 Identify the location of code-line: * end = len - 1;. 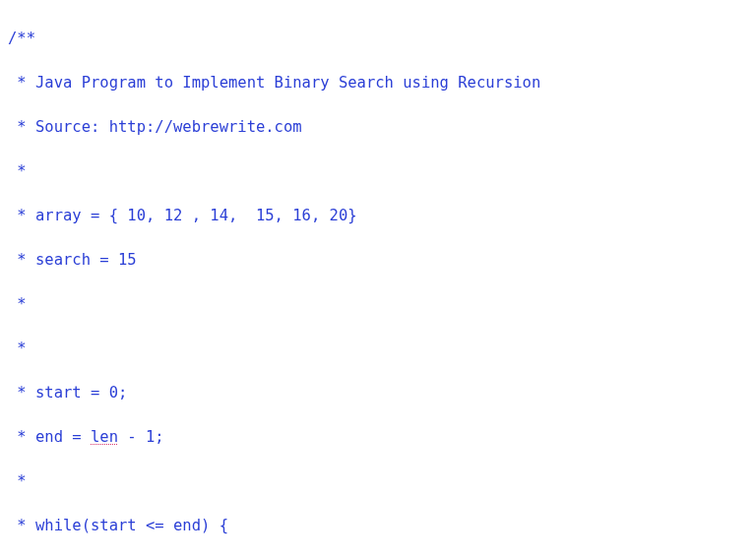
(378, 437).